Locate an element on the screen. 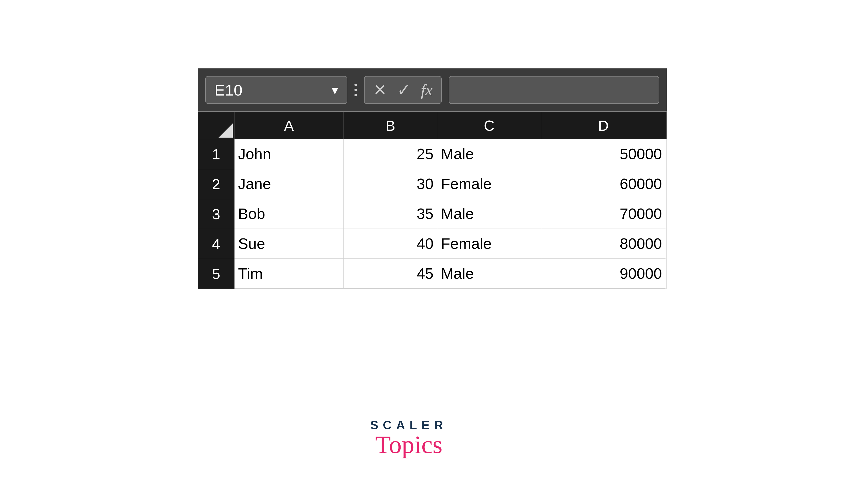  name-box-value: E10 is located at coordinates (228, 90).